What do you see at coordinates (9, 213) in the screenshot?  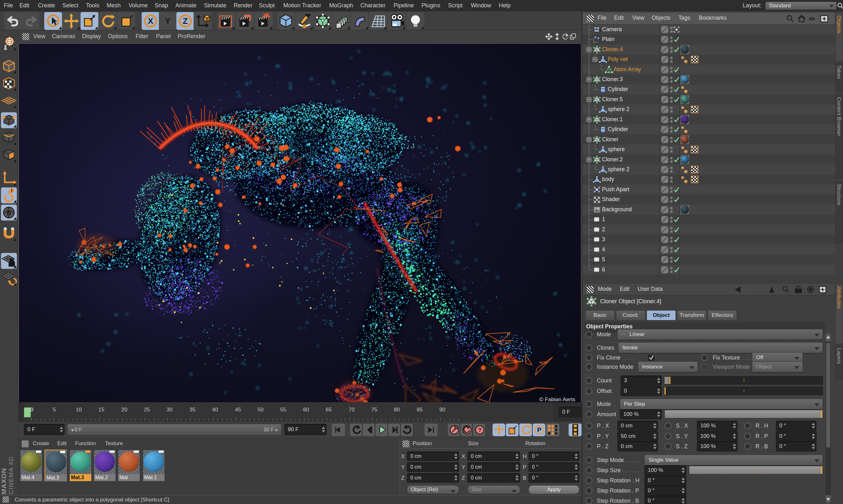 I see `svg-text: S` at bounding box center [9, 213].